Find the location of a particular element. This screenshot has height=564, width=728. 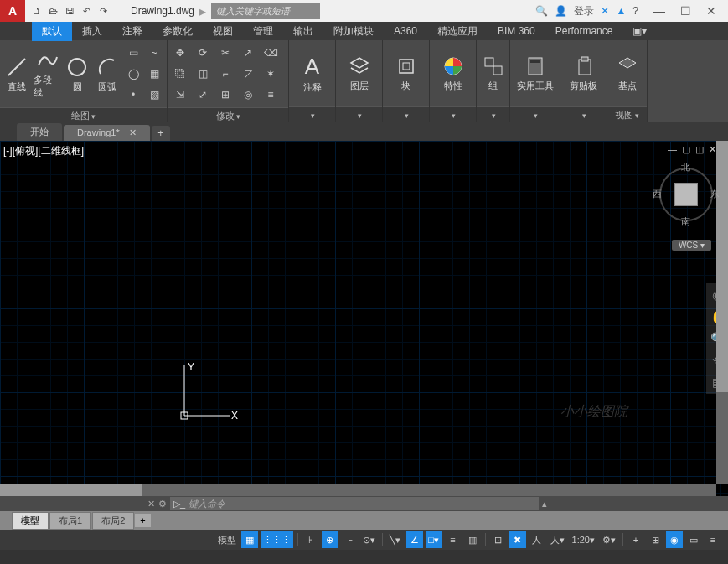

selection-cycling-icon: ⊡ is located at coordinates (498, 540).